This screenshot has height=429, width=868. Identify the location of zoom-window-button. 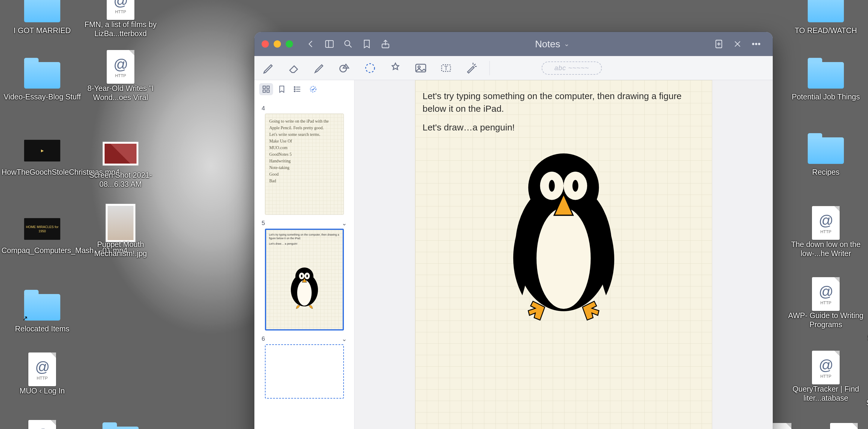
(289, 44).